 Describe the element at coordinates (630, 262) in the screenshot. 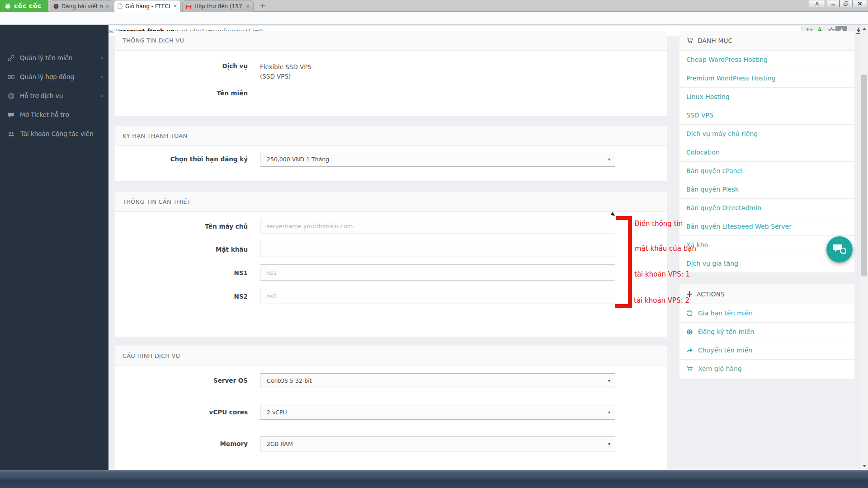

I see `annotation-bracket-line` at that location.